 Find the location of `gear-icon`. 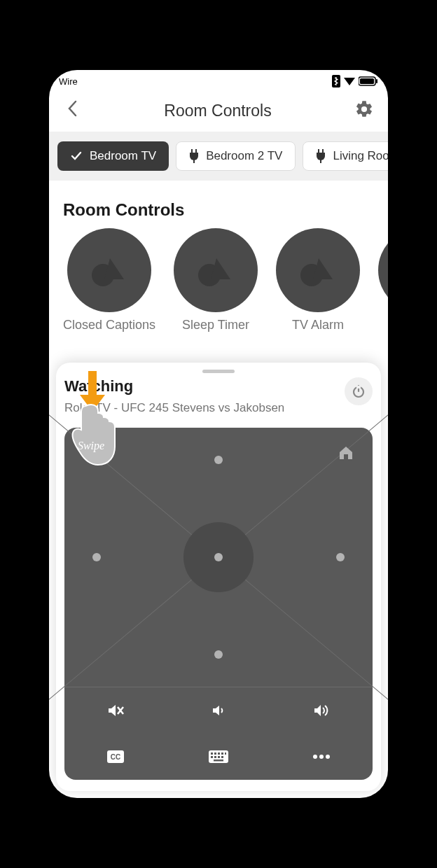

gear-icon is located at coordinates (364, 109).